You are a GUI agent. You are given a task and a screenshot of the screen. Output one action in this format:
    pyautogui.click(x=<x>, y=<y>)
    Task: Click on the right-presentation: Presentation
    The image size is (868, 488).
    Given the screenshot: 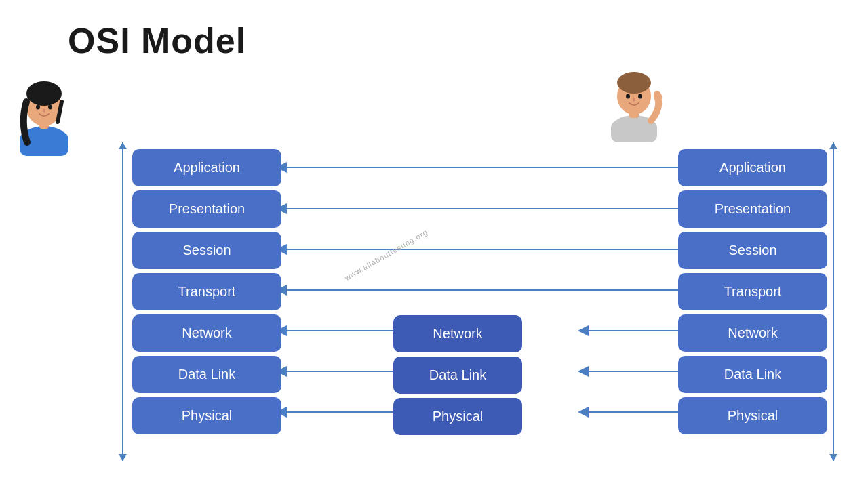 What is the action you would take?
    pyautogui.click(x=753, y=209)
    